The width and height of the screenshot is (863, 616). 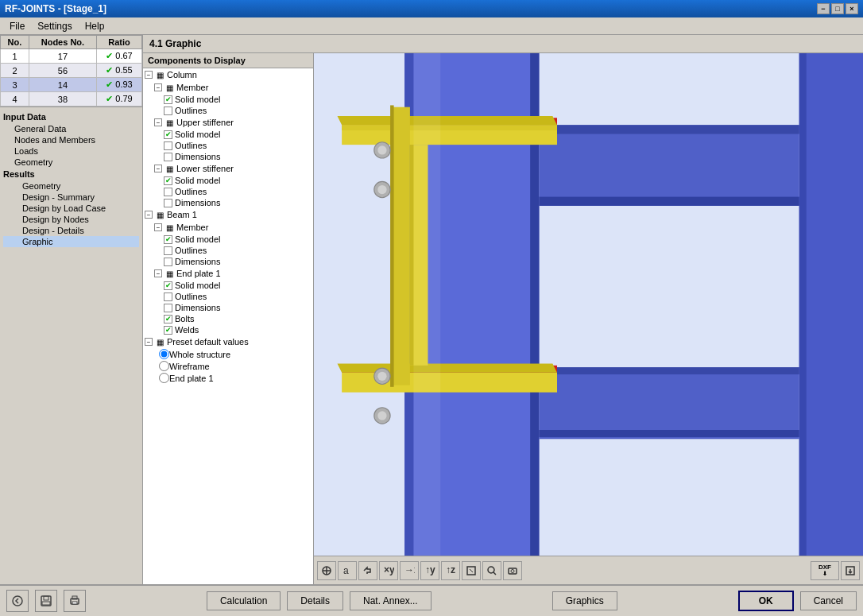 I want to click on checkbox-upper-outlines, so click(x=168, y=146).